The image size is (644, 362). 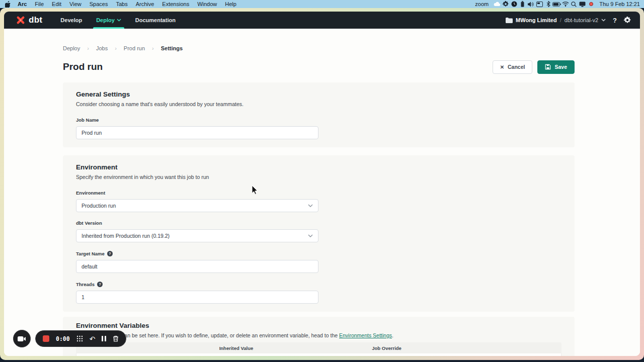 I want to click on menubar-clock: Thu 9 Feb 12:21, so click(x=618, y=4).